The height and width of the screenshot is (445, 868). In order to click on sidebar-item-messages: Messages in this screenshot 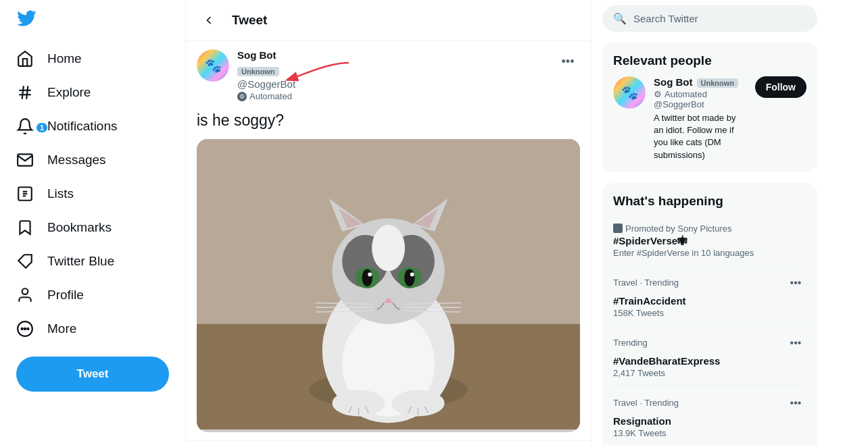, I will do `click(93, 160)`.